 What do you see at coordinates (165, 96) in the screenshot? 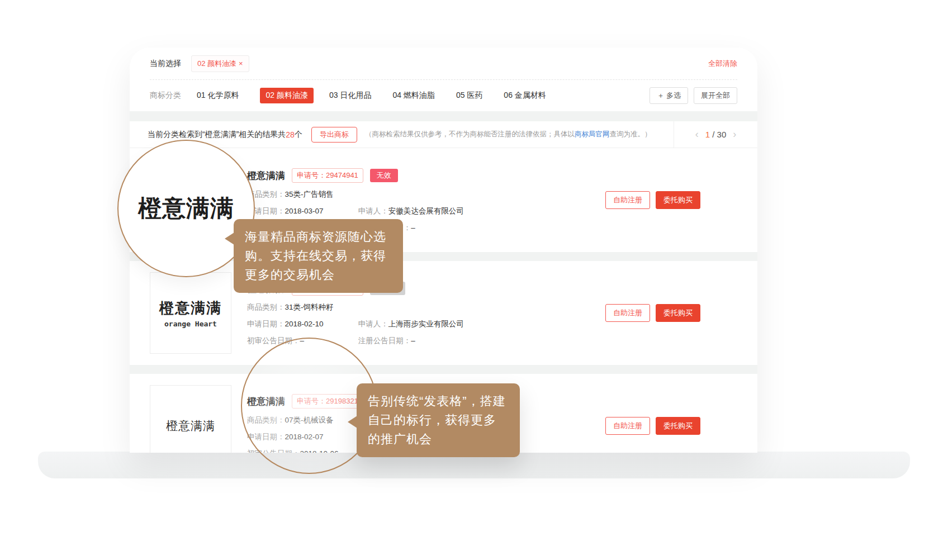
I see `category-bar-label: 商标分类` at bounding box center [165, 96].